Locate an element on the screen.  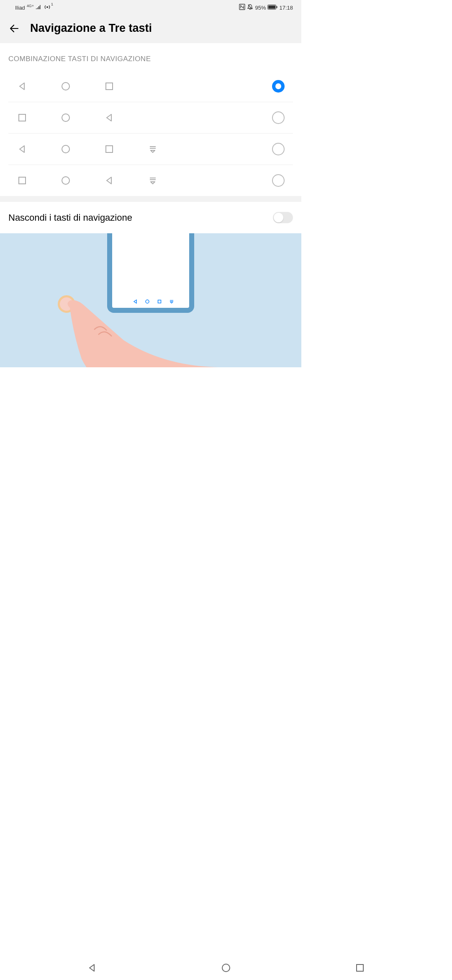
battery-pct: 95% is located at coordinates (260, 8).